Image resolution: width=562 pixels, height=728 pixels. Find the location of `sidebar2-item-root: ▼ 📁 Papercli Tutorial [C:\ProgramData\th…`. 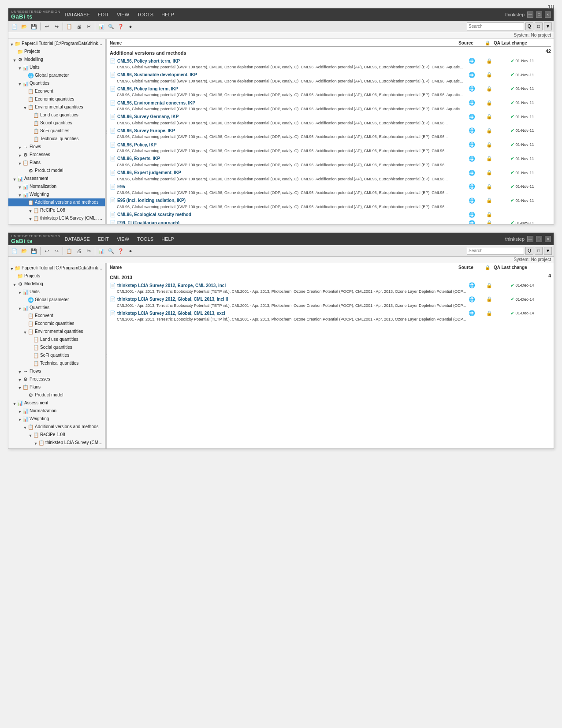

sidebar2-item-root: ▼ 📁 Papercli Tutorial [C:\ProgramData\th… is located at coordinates (56, 268).